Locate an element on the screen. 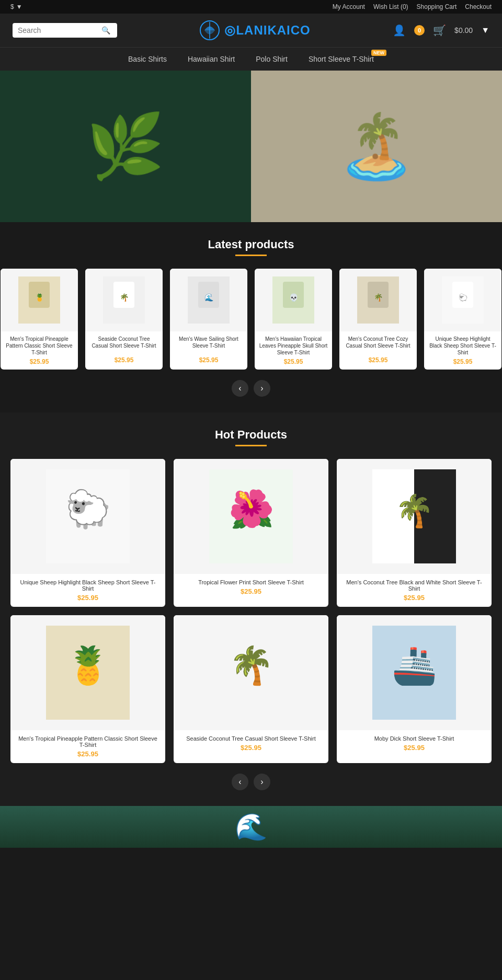  hot-carousel-controls: ‹ › is located at coordinates (251, 782).